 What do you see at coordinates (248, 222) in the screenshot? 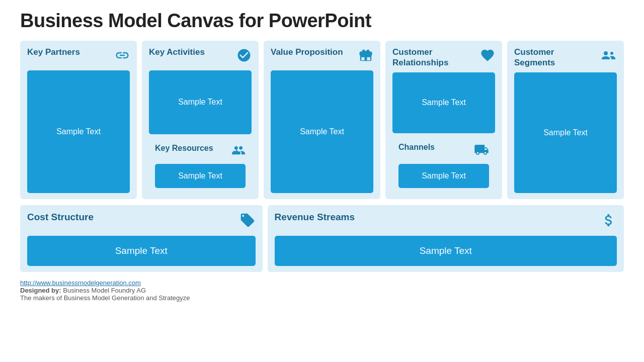
I see `tag-icon` at bounding box center [248, 222].